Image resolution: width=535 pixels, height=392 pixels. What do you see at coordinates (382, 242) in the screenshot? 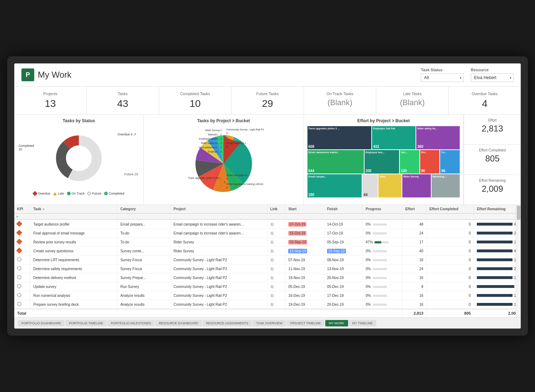
I see `progress-cell: 47%` at bounding box center [382, 242].